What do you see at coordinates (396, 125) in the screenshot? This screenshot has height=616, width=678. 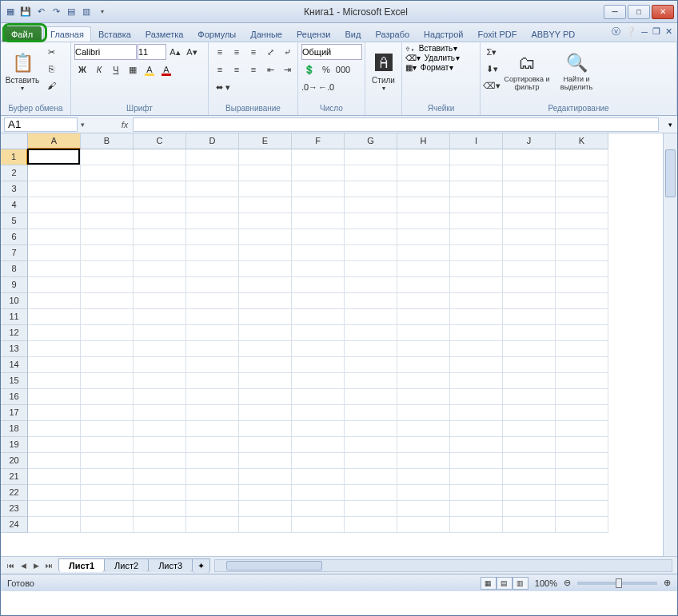 I see `formula-input` at bounding box center [396, 125].